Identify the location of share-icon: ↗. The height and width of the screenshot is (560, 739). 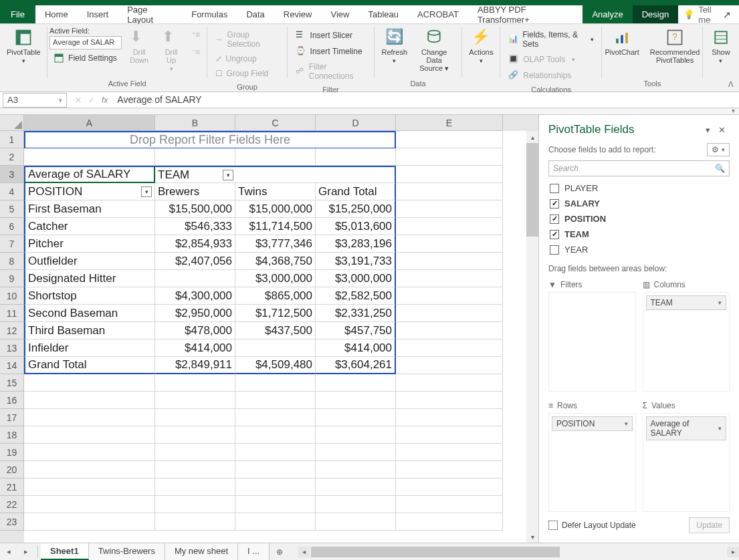
(727, 15).